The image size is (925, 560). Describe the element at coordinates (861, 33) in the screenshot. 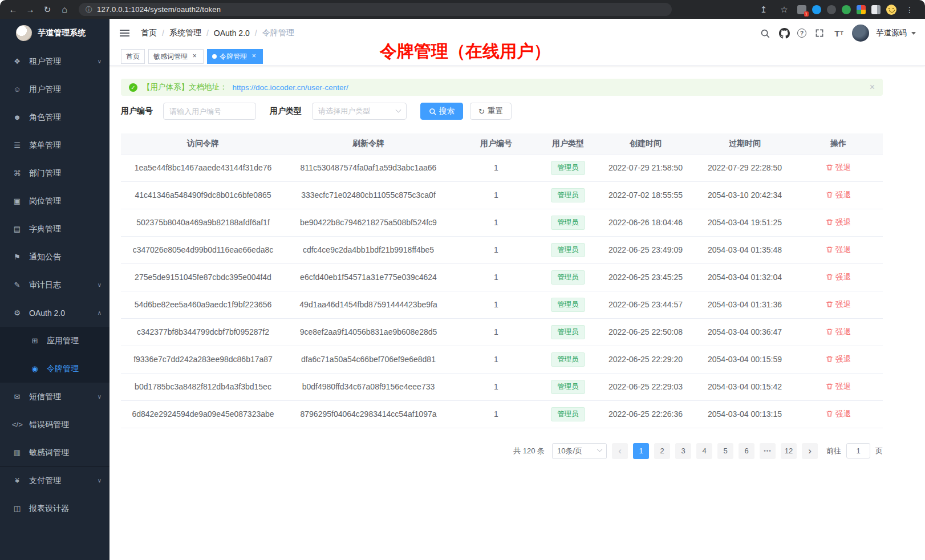

I see `user-avatar` at that location.